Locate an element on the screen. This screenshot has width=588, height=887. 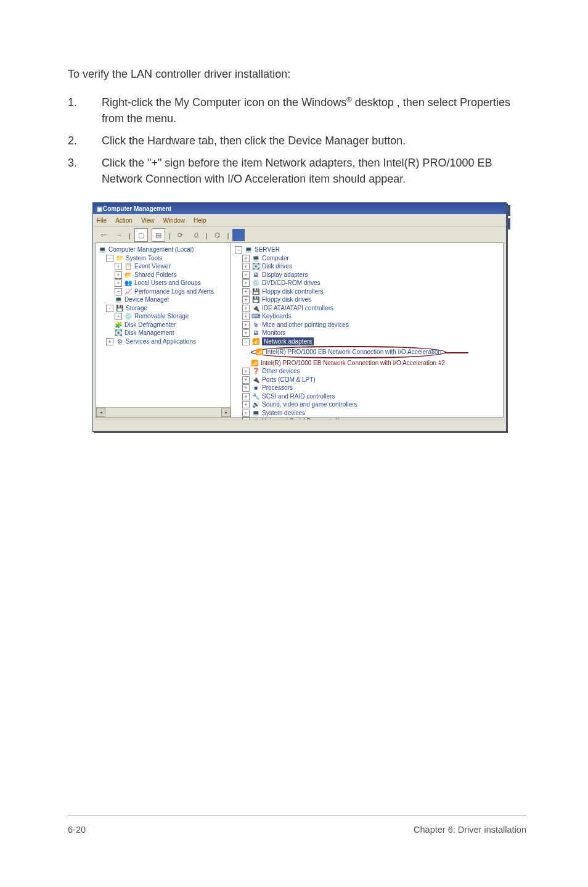
device-icon: 💽 is located at coordinates (256, 266).